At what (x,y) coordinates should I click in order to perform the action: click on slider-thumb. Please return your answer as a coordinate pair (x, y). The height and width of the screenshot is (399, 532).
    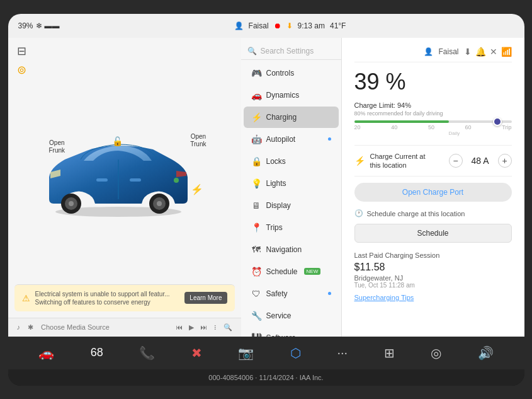
    Looking at the image, I should click on (497, 122).